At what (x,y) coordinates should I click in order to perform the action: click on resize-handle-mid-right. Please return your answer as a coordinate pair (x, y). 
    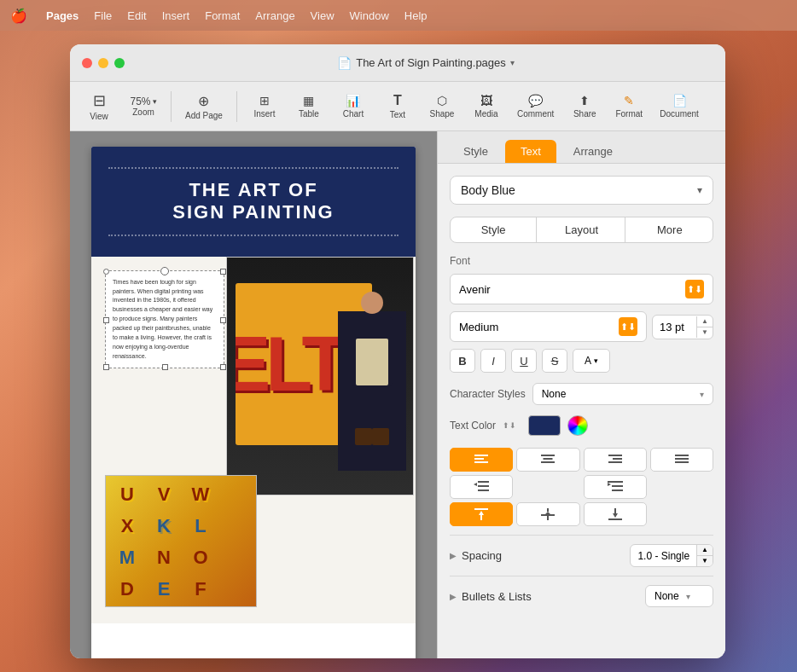
    Looking at the image, I should click on (224, 321).